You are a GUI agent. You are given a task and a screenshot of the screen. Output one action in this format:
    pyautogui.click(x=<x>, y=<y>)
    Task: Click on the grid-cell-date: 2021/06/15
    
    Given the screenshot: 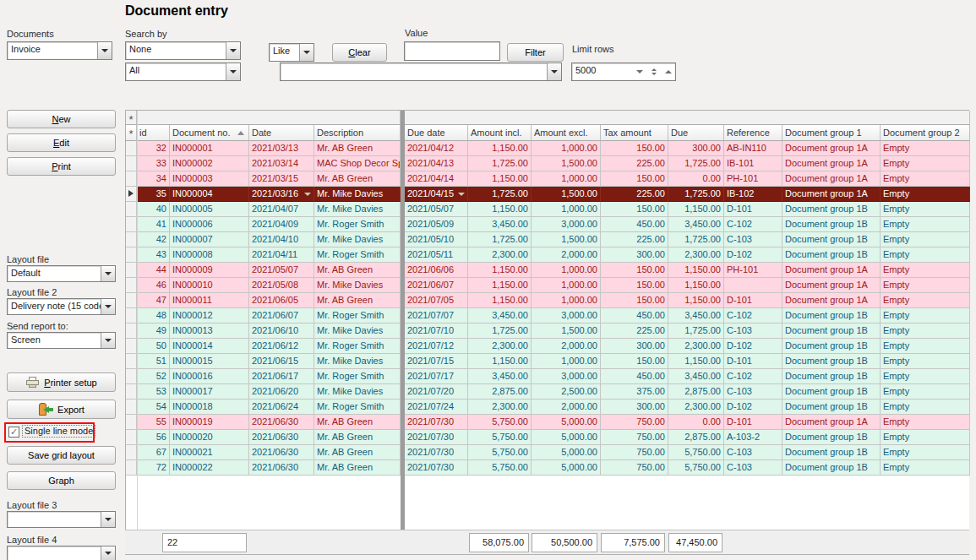 What is the action you would take?
    pyautogui.click(x=282, y=362)
    